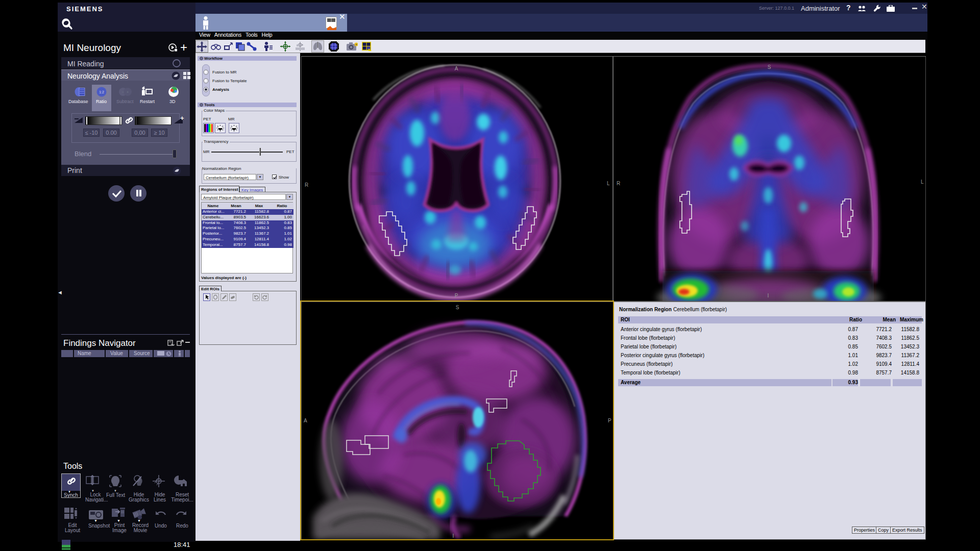 This screenshot has width=980, height=551. Describe the element at coordinates (102, 92) in the screenshot. I see `svg-text: 1:2` at that location.